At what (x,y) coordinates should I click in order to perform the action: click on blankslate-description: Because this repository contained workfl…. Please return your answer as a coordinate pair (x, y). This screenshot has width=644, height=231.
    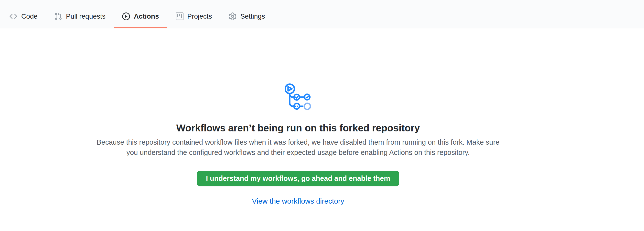
    Looking at the image, I should click on (298, 147).